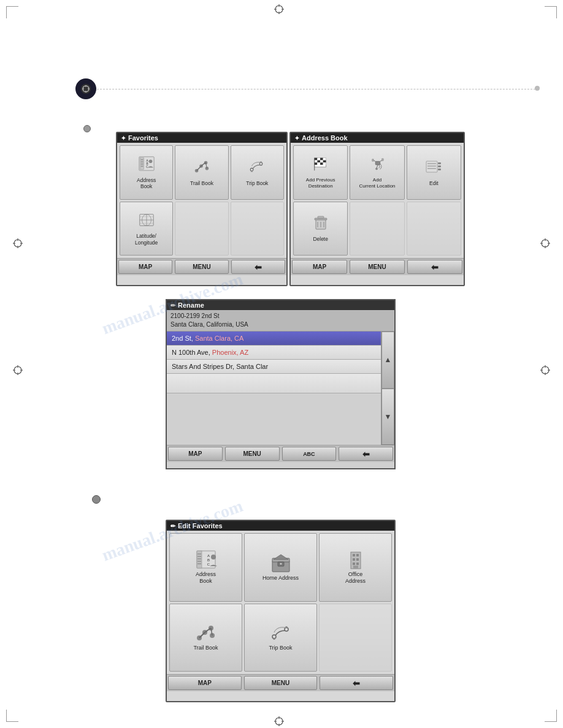  What do you see at coordinates (201, 173) in the screenshot?
I see `favorites-trail-book-btn: Trail Book` at bounding box center [201, 173].